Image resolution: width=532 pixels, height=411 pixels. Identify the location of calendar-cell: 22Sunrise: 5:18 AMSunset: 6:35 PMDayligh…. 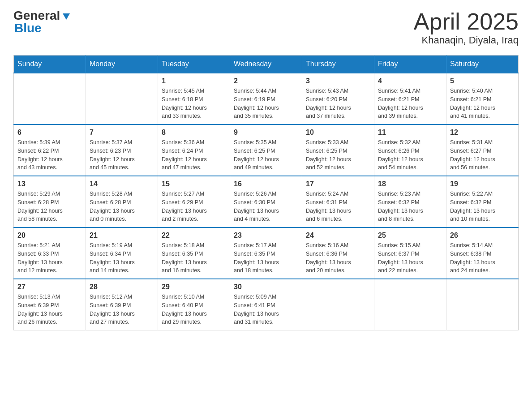
(194, 253).